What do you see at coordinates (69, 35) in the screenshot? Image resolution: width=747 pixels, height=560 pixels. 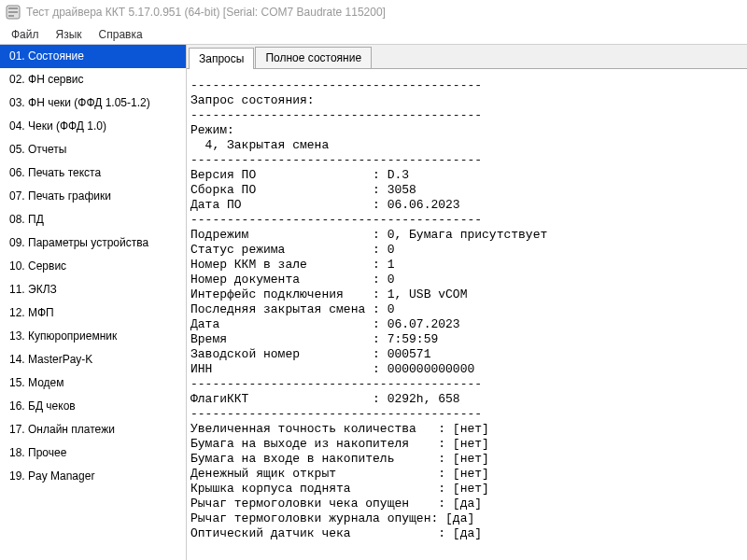 I see `menu-language: Язык` at bounding box center [69, 35].